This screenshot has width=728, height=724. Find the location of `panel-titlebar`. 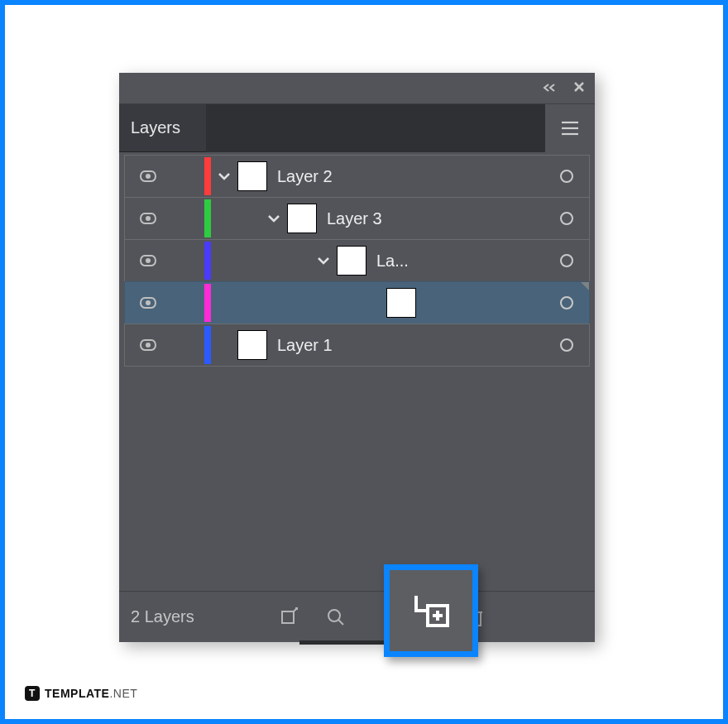

panel-titlebar is located at coordinates (357, 89).